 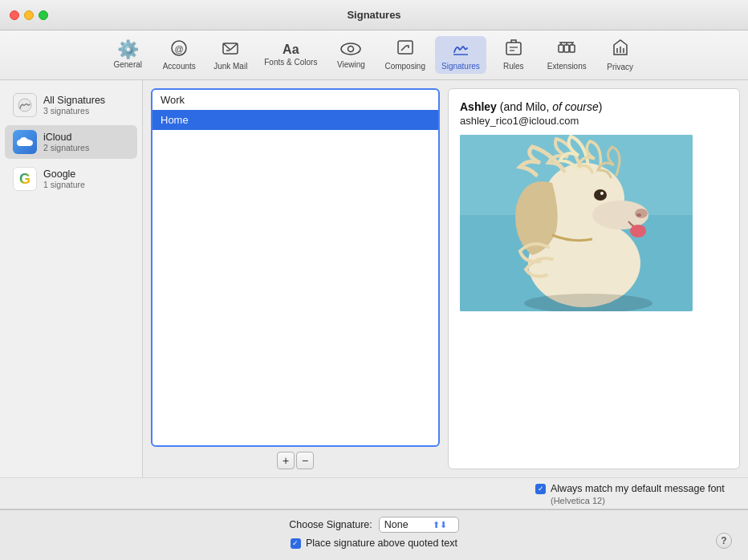 What do you see at coordinates (405, 50) in the screenshot?
I see `composing-icon` at bounding box center [405, 50].